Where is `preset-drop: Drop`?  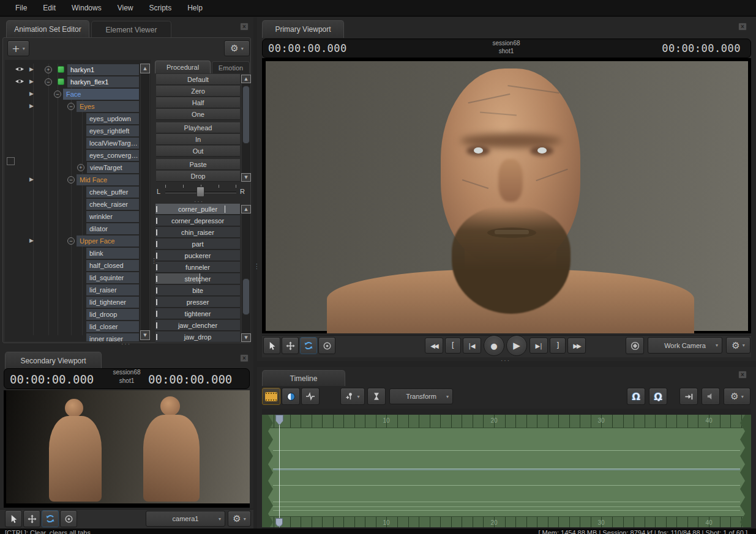
preset-drop: Drop is located at coordinates (198, 176).